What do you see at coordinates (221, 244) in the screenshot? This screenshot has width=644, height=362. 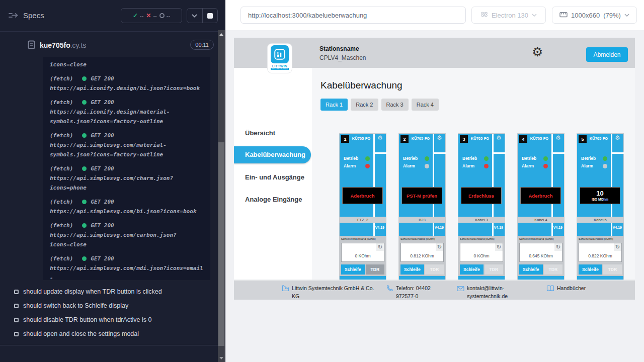 I see `scrollbar-thumb` at bounding box center [221, 244].